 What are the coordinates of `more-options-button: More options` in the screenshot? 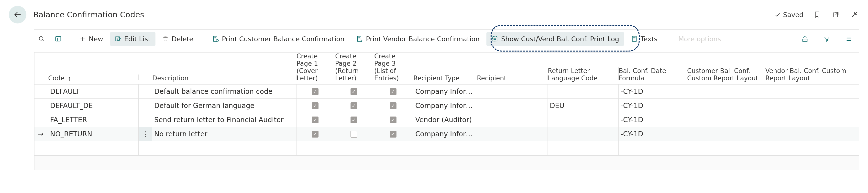 It's located at (700, 39).